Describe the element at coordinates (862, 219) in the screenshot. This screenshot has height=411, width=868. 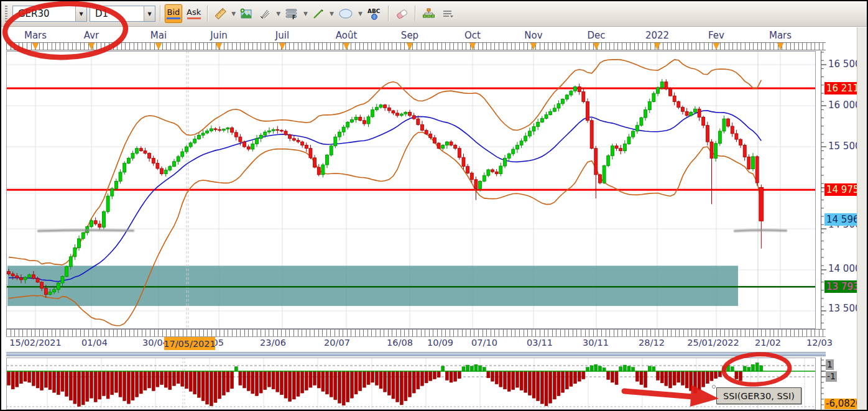
I see `right-margin-strip` at that location.